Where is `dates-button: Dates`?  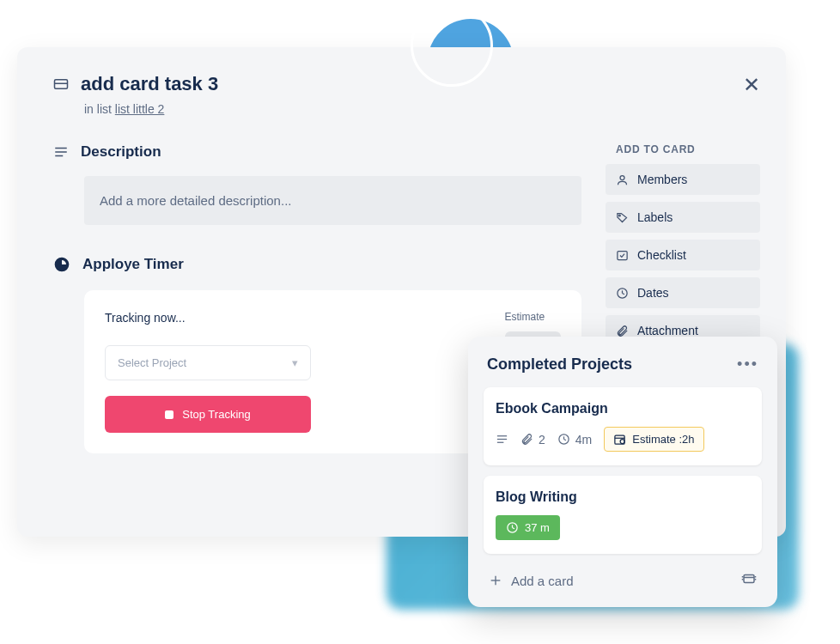 dates-button: Dates is located at coordinates (683, 293).